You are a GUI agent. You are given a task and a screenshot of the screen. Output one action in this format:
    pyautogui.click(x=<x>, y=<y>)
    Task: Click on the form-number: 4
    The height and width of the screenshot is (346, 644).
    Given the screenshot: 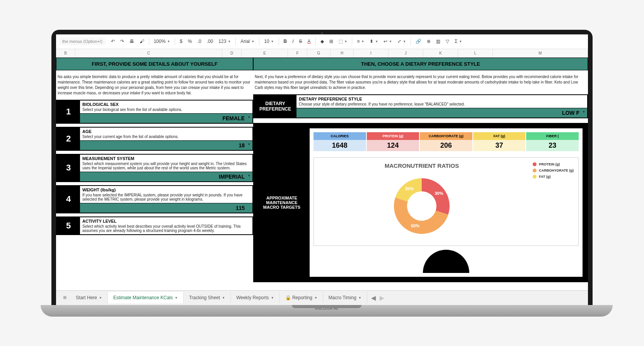 What is the action you would take?
    pyautogui.click(x=68, y=199)
    